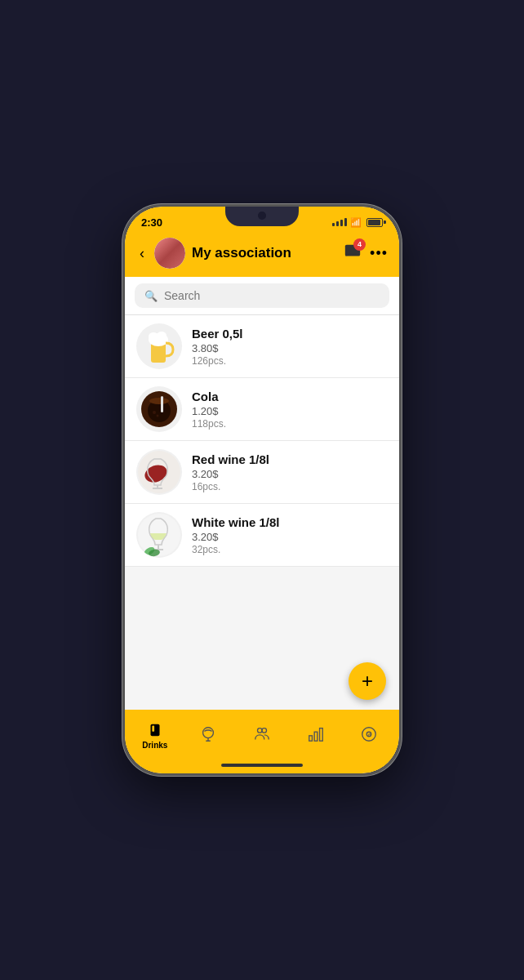 The image size is (524, 980). Describe the element at coordinates (359, 245) in the screenshot. I see `notification-badge: 4` at that location.